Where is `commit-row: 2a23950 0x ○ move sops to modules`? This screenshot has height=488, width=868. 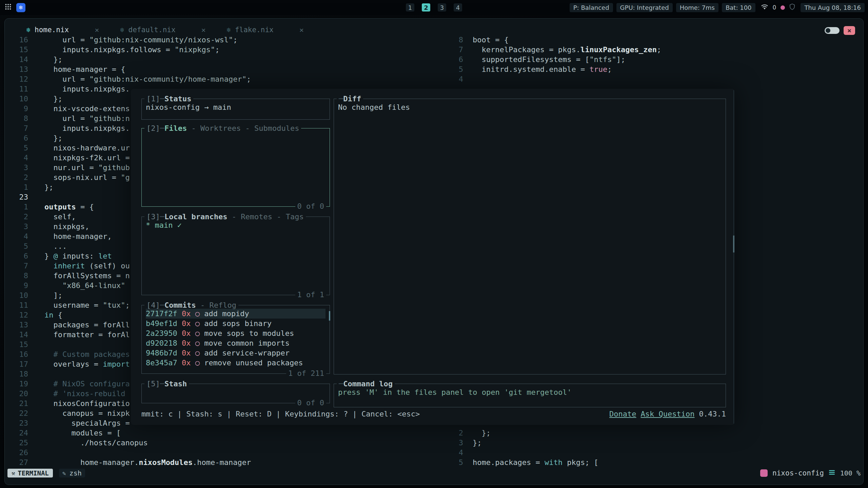 commit-row: 2a23950 0x ○ move sops to modules is located at coordinates (236, 333).